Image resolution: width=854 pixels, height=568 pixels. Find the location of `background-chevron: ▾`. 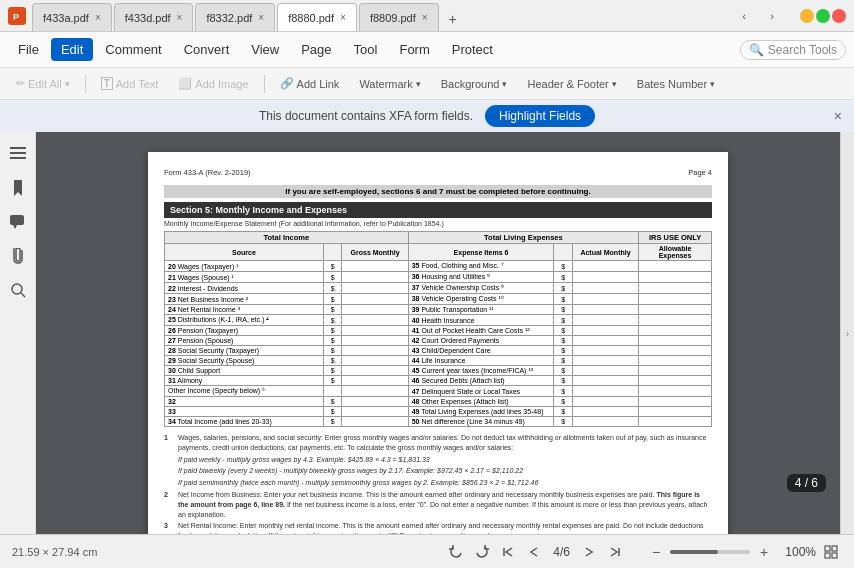

background-chevron: ▾ is located at coordinates (504, 84).